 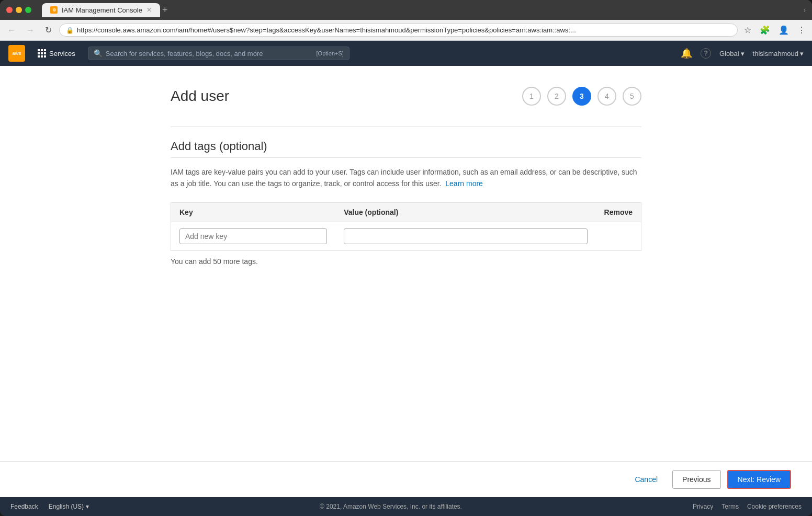 What do you see at coordinates (406, 261) in the screenshot?
I see `tags-count: You can add 50 more tags.` at bounding box center [406, 261].